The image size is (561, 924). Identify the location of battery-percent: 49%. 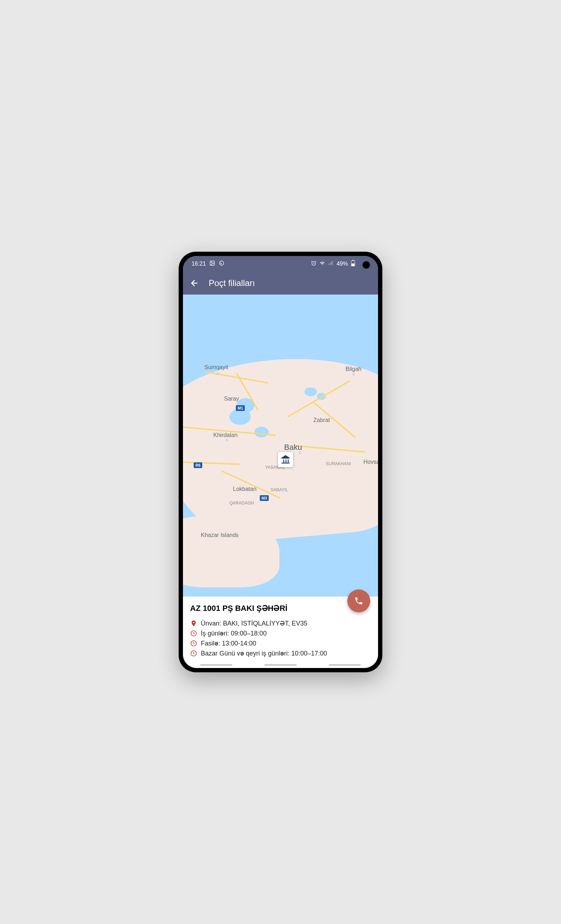
(342, 264).